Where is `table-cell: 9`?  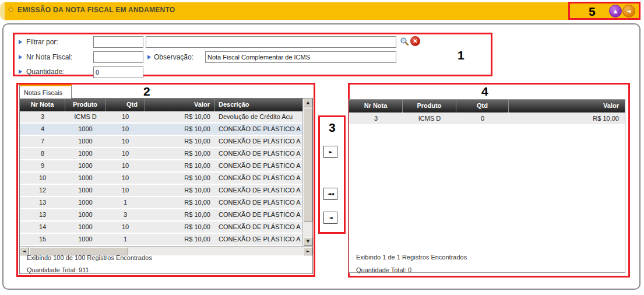 table-cell: 9 is located at coordinates (43, 166).